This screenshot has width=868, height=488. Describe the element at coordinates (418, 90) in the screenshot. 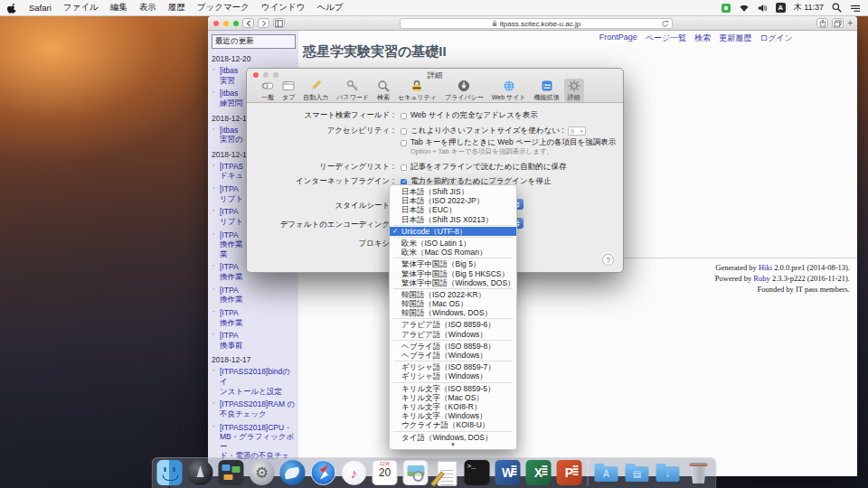

I see `prefs-tab-security: セキュリティ` at that location.